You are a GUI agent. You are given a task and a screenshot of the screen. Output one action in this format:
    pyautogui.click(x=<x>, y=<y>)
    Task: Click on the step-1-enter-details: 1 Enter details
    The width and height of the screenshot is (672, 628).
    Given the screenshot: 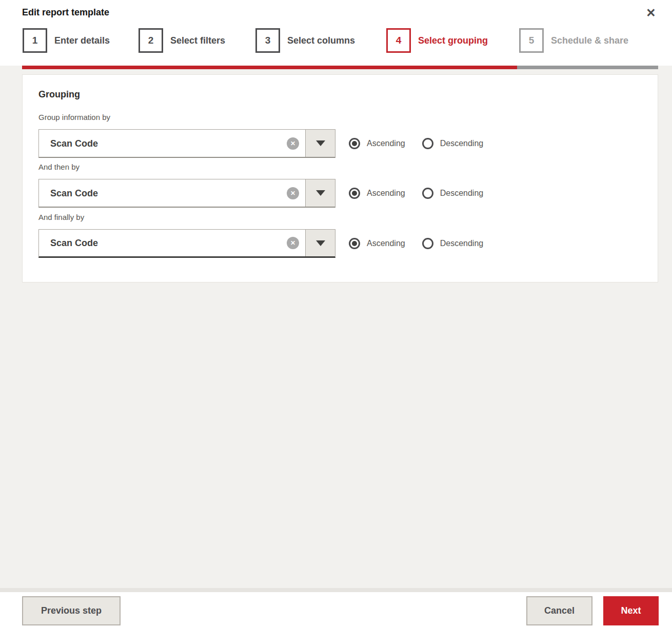 What is the action you would take?
    pyautogui.click(x=66, y=40)
    